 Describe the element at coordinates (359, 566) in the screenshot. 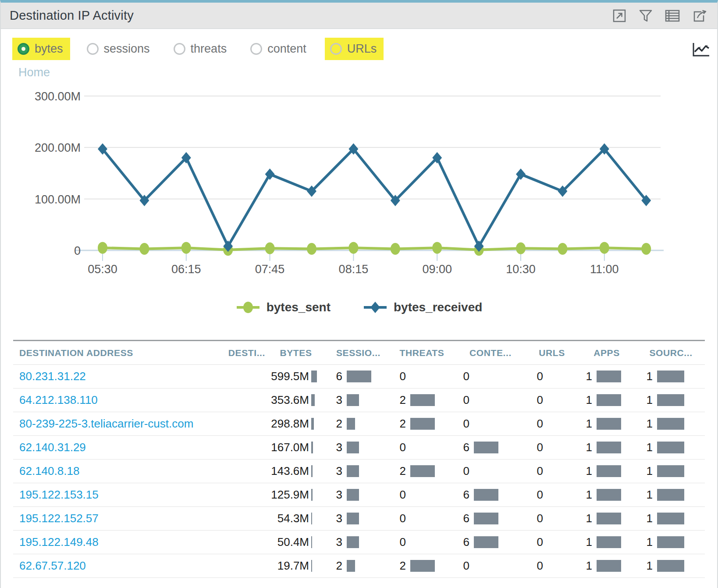

I see `table-row: 62.67.57.12019.7M220011` at that location.